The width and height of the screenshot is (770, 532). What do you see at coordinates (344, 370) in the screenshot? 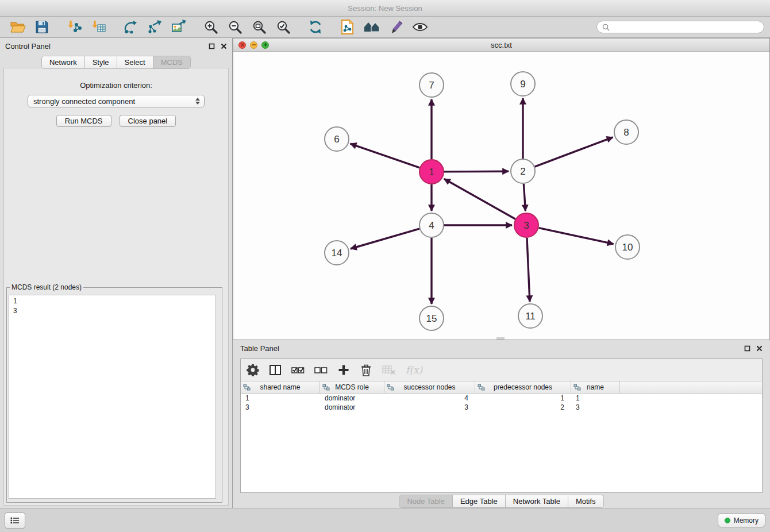
I see `add-row-button` at bounding box center [344, 370].